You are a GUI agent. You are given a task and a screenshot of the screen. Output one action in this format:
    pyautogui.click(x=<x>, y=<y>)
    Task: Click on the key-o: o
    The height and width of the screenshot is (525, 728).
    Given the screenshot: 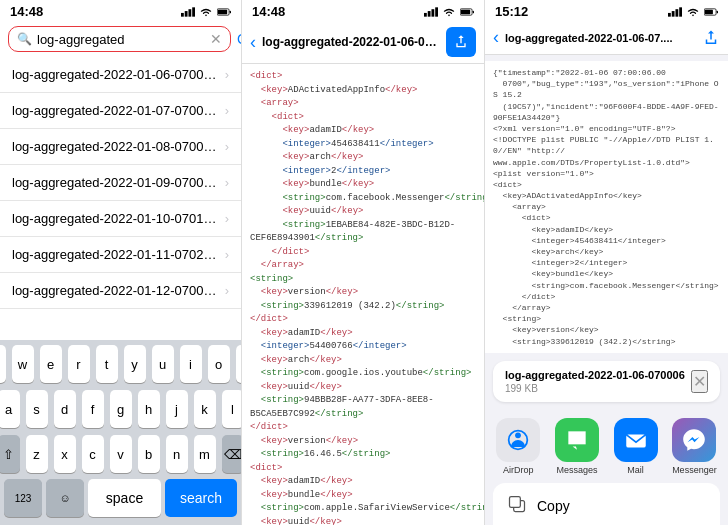 What is the action you would take?
    pyautogui.click(x=219, y=364)
    